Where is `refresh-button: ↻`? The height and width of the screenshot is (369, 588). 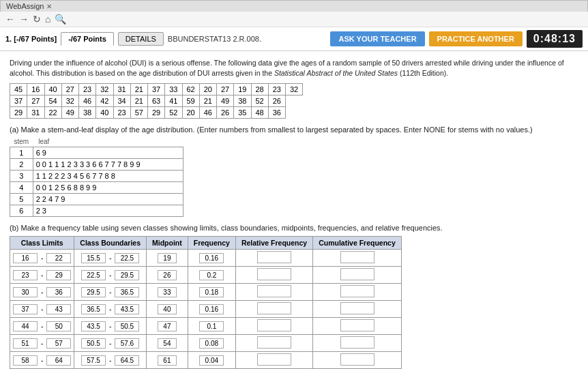
refresh-button: ↻ is located at coordinates (37, 19).